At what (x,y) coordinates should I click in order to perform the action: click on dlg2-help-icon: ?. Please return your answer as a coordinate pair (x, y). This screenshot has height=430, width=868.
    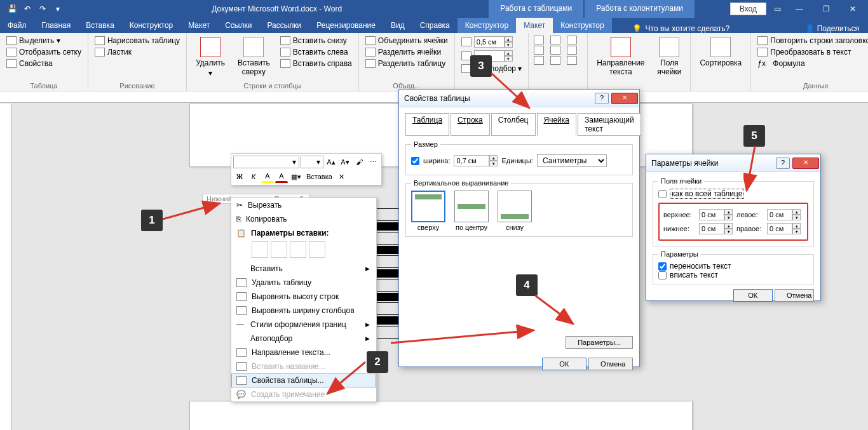
    Looking at the image, I should click on (783, 163).